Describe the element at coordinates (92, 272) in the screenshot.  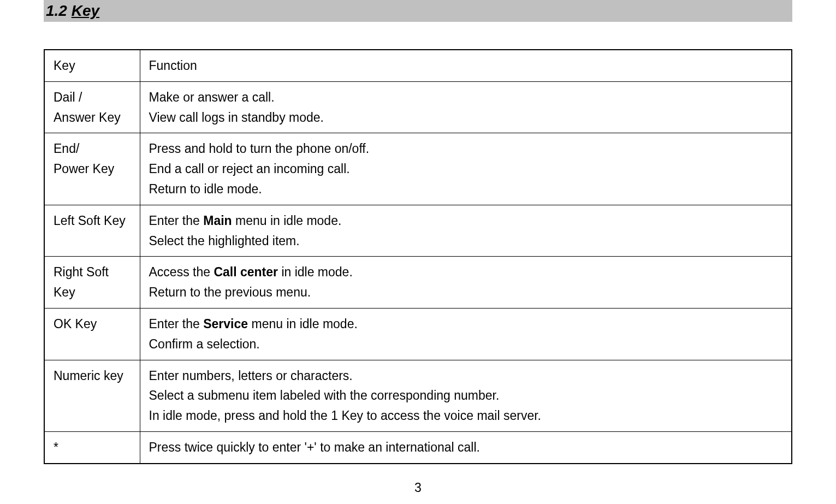
I see `key-text: Right Soft` at that location.